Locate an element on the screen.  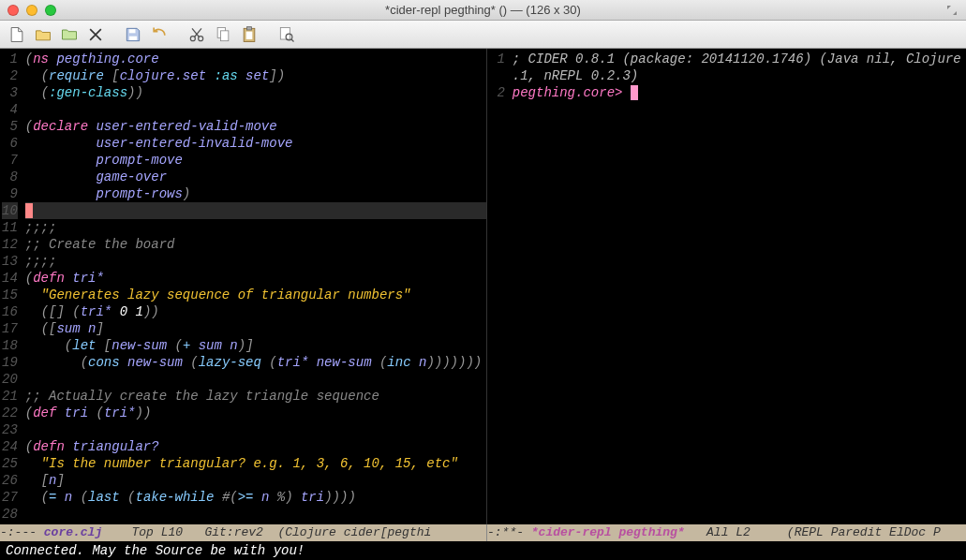
modeline: -:--- core.clj Top L10 Git:rev2 (Clojure… is located at coordinates (483, 533).